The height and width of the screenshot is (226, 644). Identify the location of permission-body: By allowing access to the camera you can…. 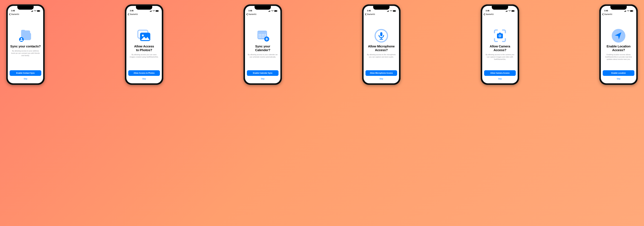
(500, 57).